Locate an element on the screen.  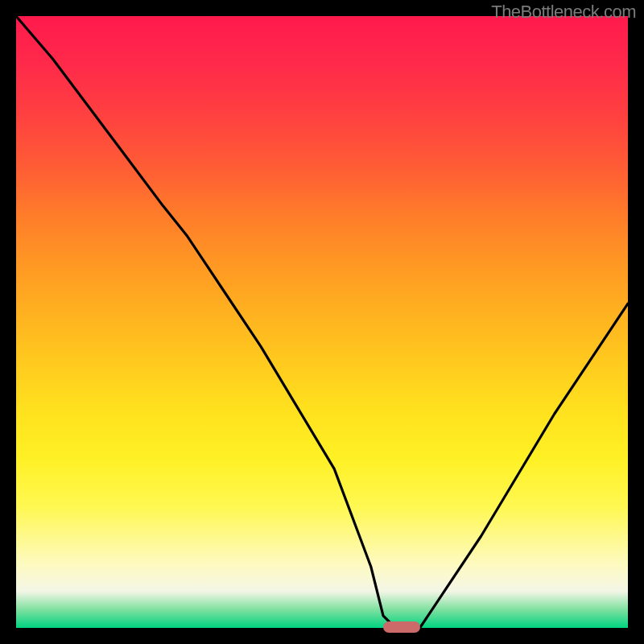
optimal-marker is located at coordinates (402, 627).